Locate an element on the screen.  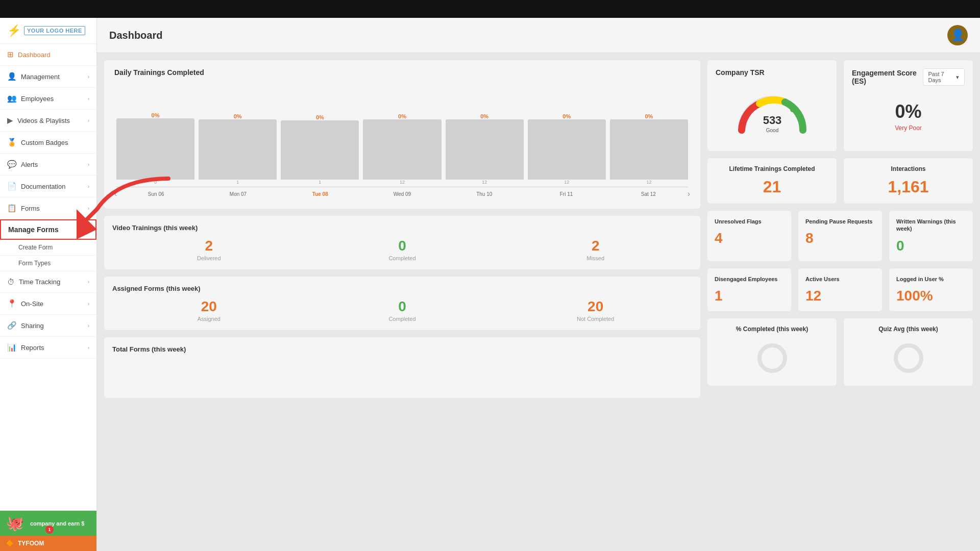
flags-row: Unresolved Flags 4 Pending Pause Request… is located at coordinates (840, 236).